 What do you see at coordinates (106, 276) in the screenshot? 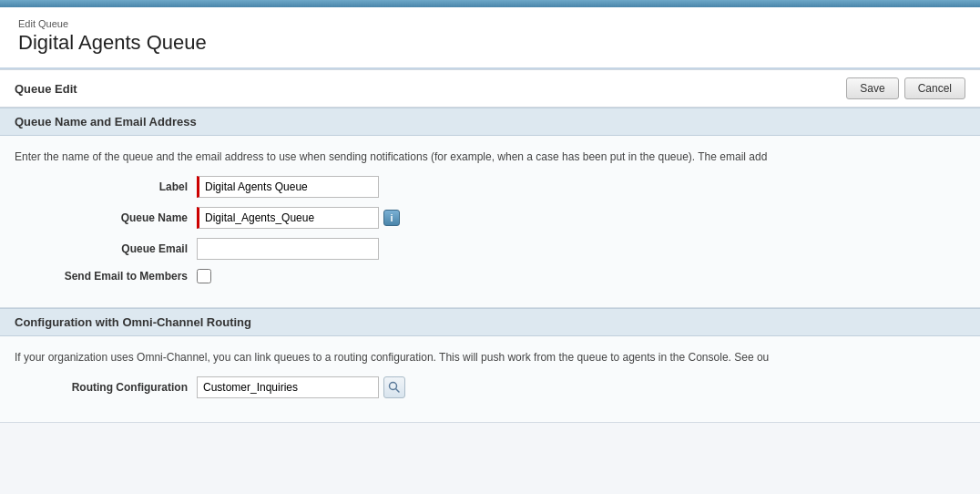
I see `send-email-label: Send Email to Members` at bounding box center [106, 276].